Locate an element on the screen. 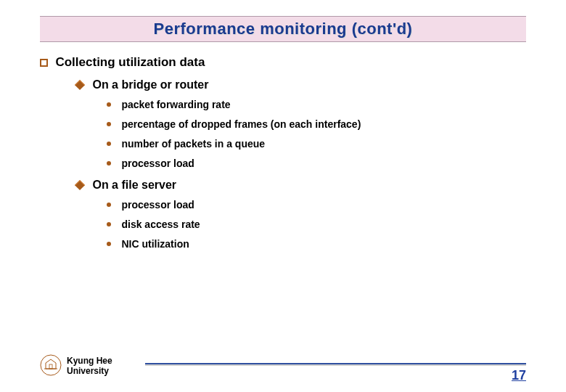  list-item: disk access rate is located at coordinates (316, 224).